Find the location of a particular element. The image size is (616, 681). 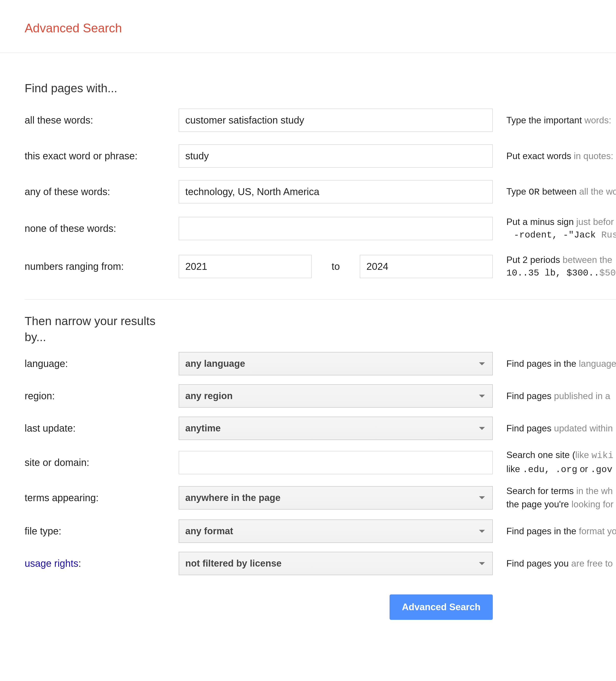

input-area-none-words is located at coordinates (336, 228).